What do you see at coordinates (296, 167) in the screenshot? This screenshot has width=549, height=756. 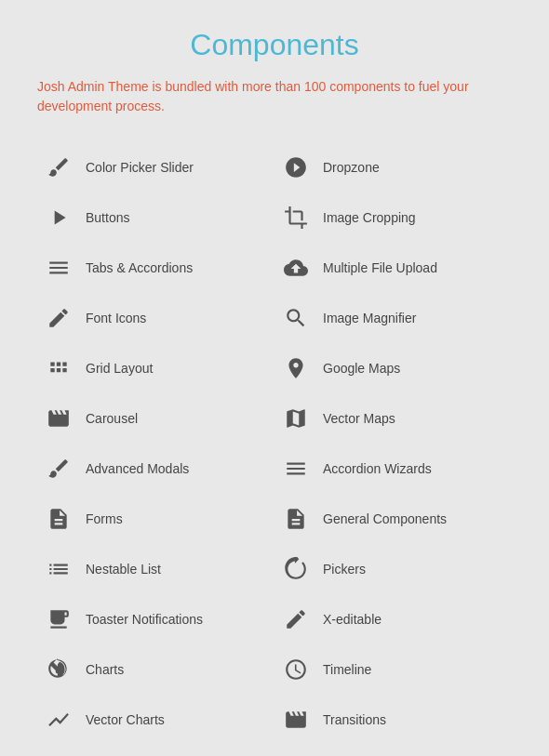 I see `dropzone-icon` at bounding box center [296, 167].